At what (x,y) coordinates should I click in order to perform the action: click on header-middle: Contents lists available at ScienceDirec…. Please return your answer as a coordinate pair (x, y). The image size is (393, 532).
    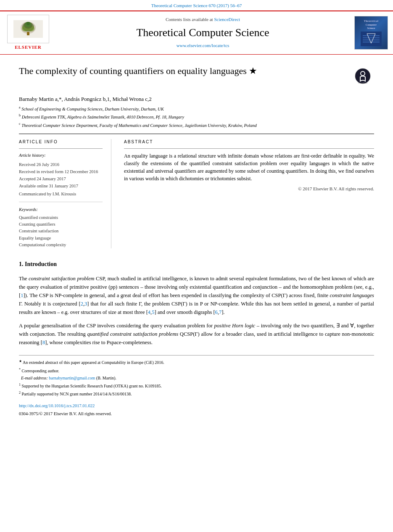
    Looking at the image, I should click on (203, 33).